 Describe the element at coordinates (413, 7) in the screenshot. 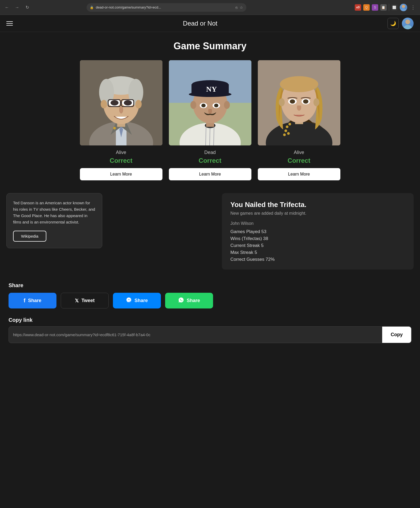

I see `menu-button: ⋮` at that location.